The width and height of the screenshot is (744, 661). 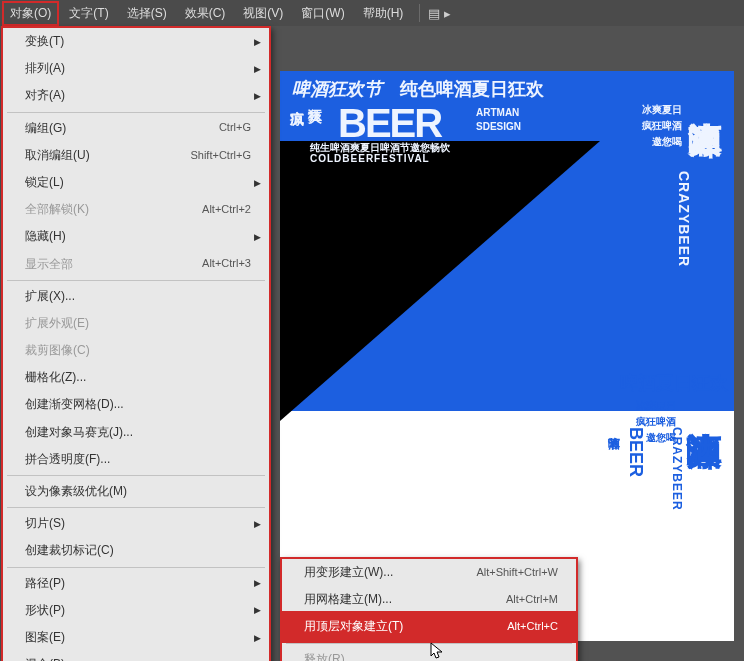 I want to click on menu-item-label: 拼合透明度(F)..., so click(x=68, y=460).